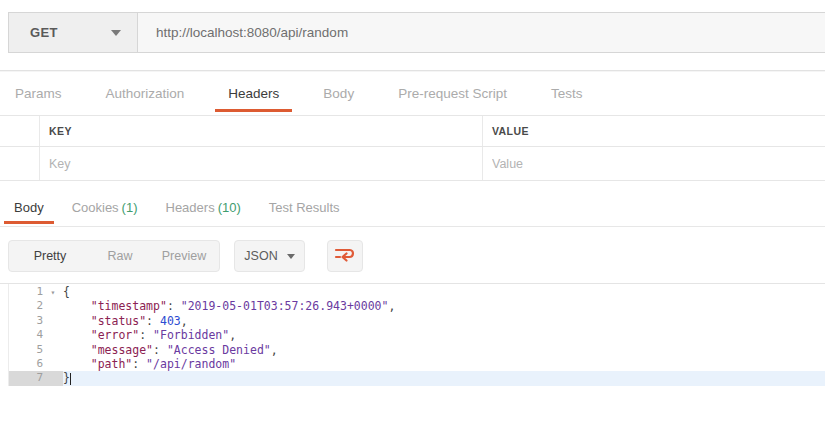  Describe the element at coordinates (417, 350) in the screenshot. I see `code-line: 5 "message": "Access Denied",` at that location.